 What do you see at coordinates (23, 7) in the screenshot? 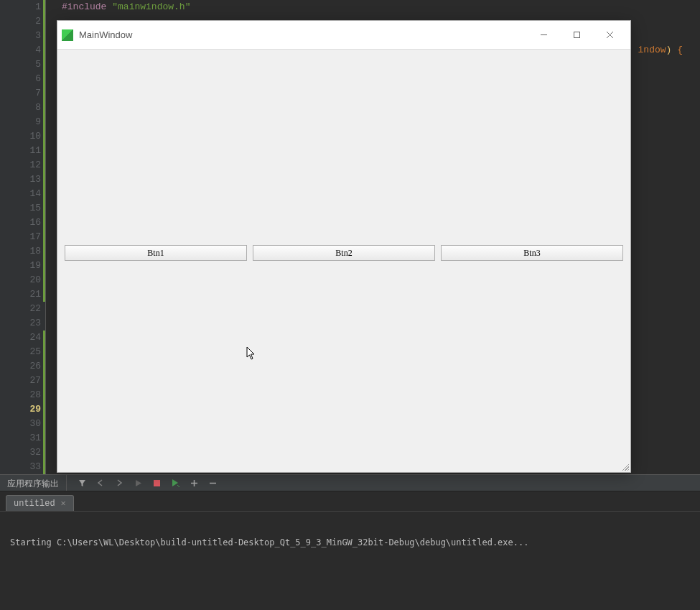
I see `line-number: 1` at bounding box center [23, 7].